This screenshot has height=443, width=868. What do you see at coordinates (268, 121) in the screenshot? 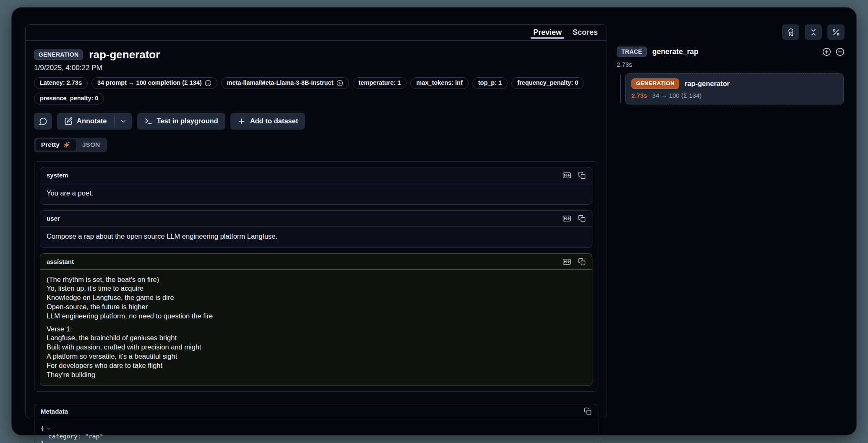
I see `add-to-dataset-button: Add to dataset` at bounding box center [268, 121].